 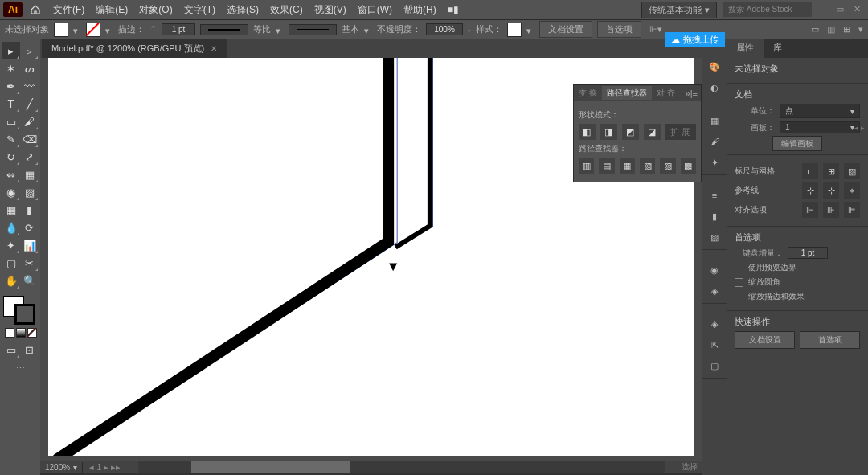 I want to click on edit-artboard-button: 编辑画板, so click(x=797, y=143).